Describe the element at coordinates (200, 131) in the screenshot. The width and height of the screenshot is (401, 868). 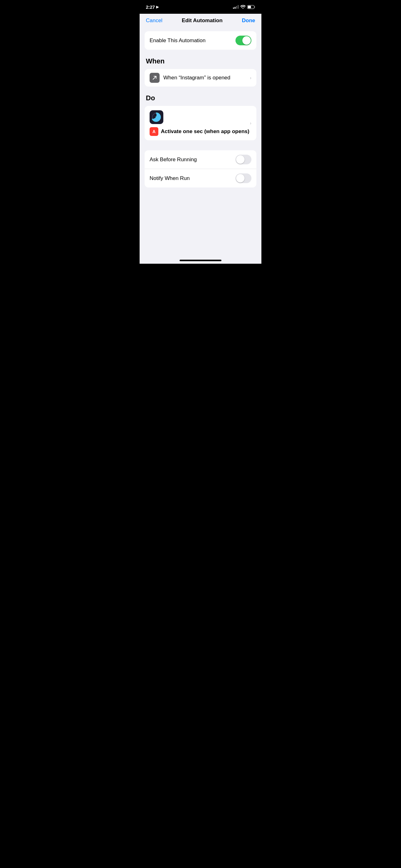
I see `shortcut-row: A Activate one sec (when app opens)` at that location.